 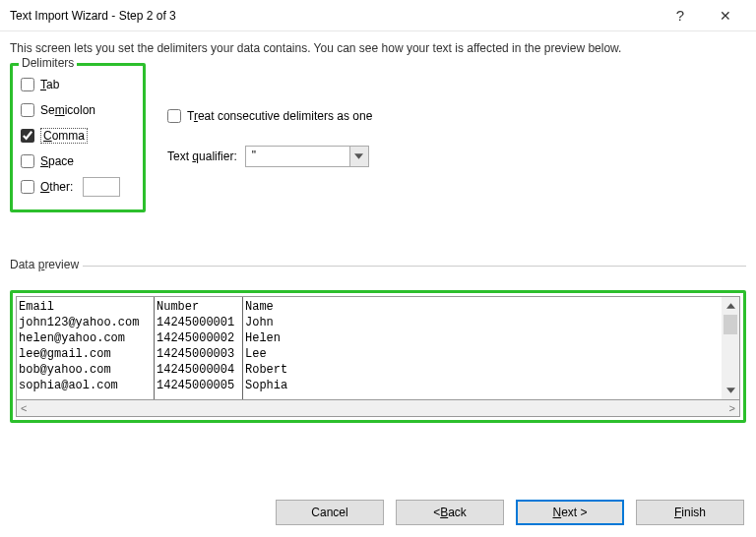 I want to click on scroll-track, so click(x=730, y=348).